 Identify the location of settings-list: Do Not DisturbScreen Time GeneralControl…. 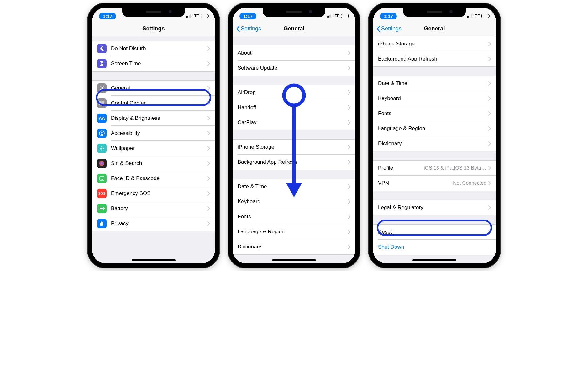
(154, 150).